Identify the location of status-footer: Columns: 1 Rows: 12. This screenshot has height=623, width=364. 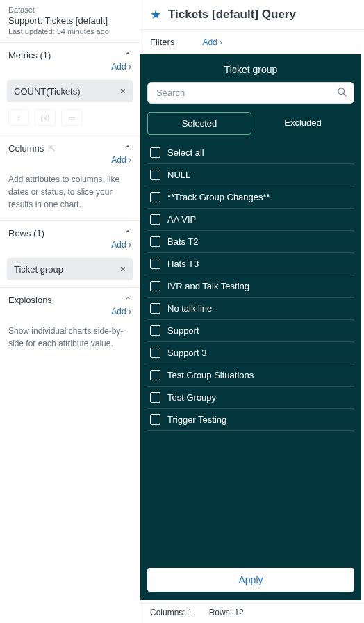
(252, 613).